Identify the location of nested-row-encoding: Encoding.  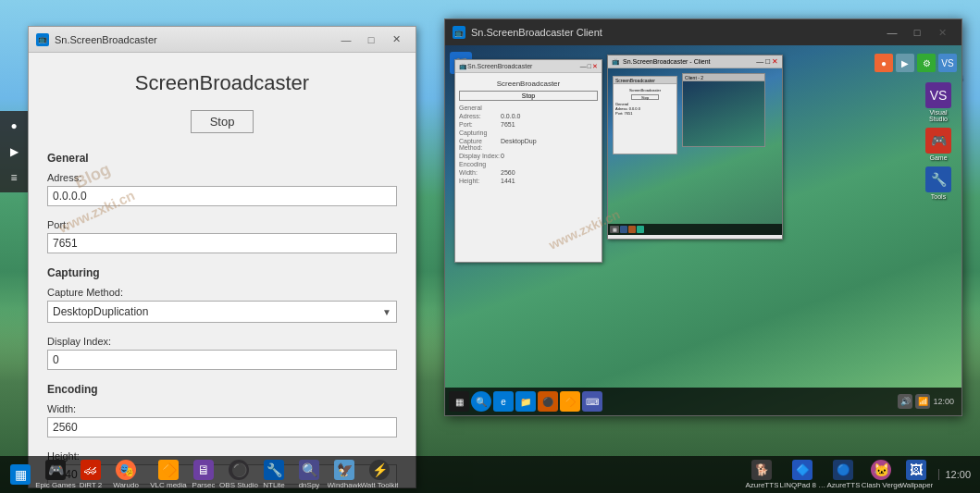
(528, 165).